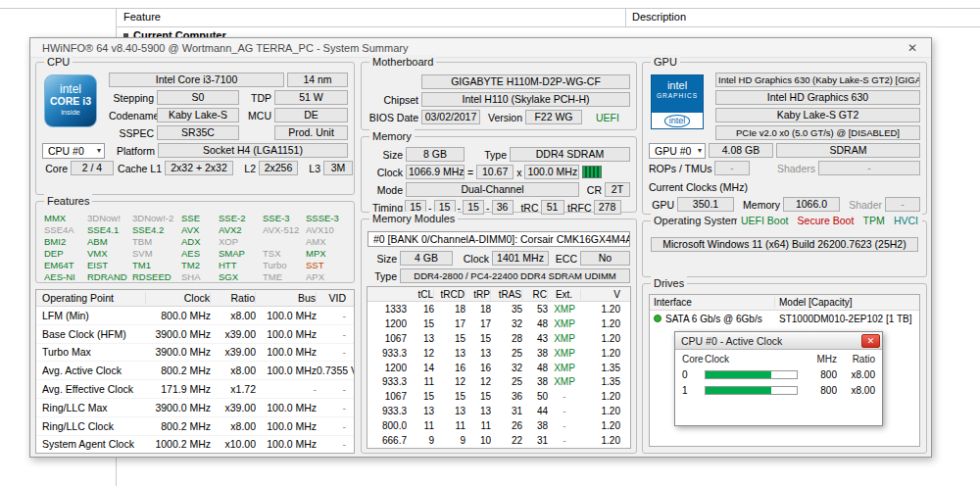 This screenshot has width=980, height=486. Describe the element at coordinates (535, 323) in the screenshot. I see `table-cell: 48` at that location.